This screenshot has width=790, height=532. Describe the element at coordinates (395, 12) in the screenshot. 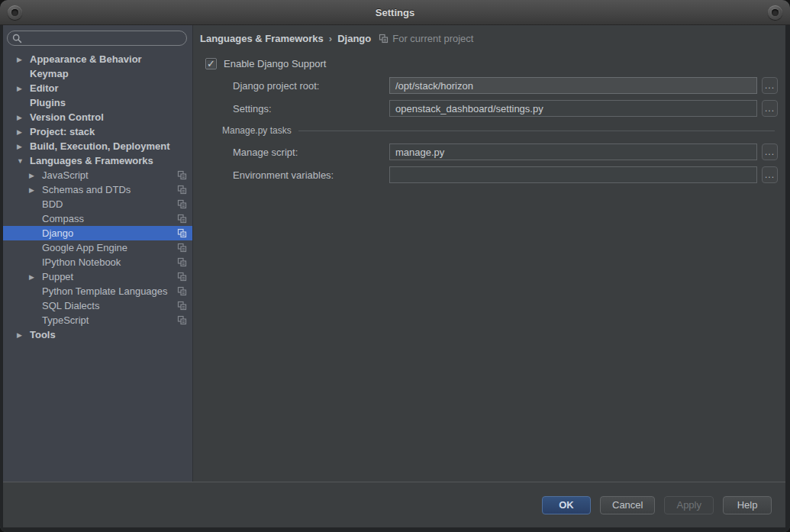

I see `titlebar: Settings` at that location.